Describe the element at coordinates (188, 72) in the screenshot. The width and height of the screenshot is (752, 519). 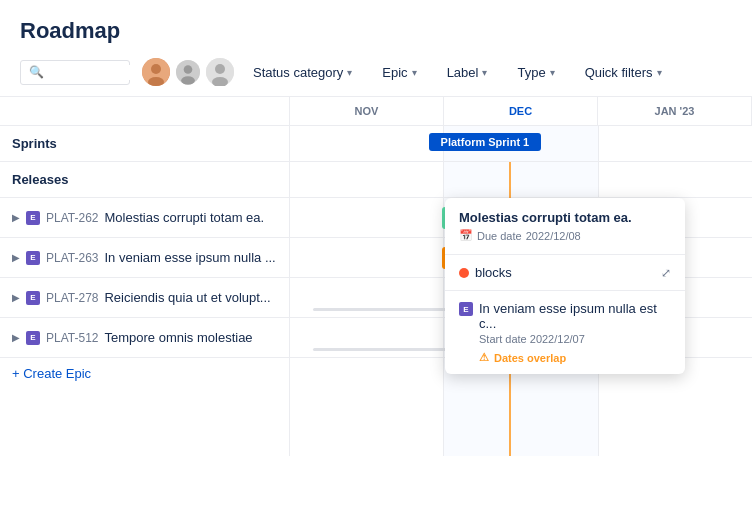
I see `avatars` at that location.